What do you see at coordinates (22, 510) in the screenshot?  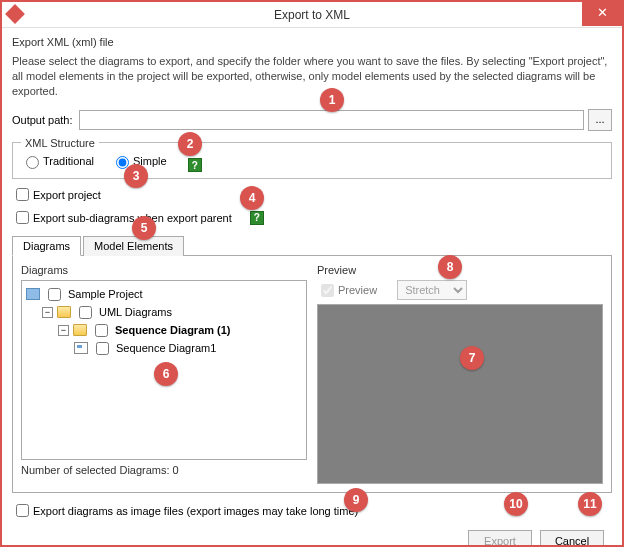 I see `export-images-input` at bounding box center [22, 510].